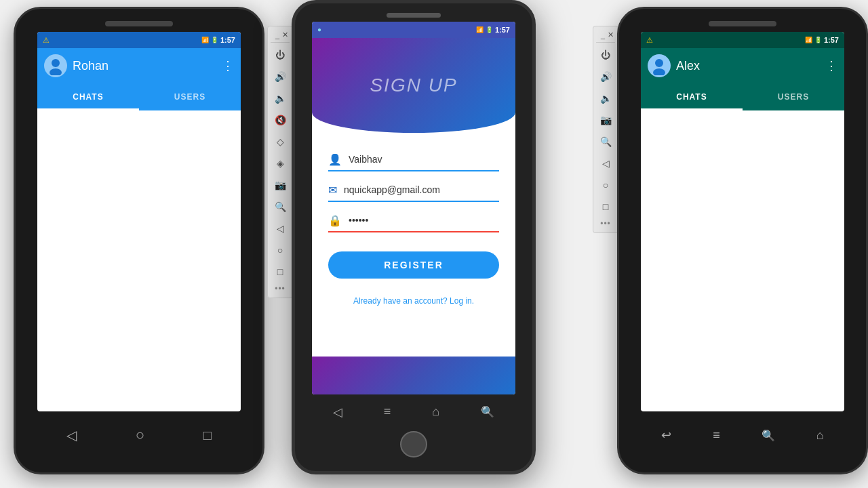  Describe the element at coordinates (414, 163) in the screenshot. I see `name-field: 👤` at that location.